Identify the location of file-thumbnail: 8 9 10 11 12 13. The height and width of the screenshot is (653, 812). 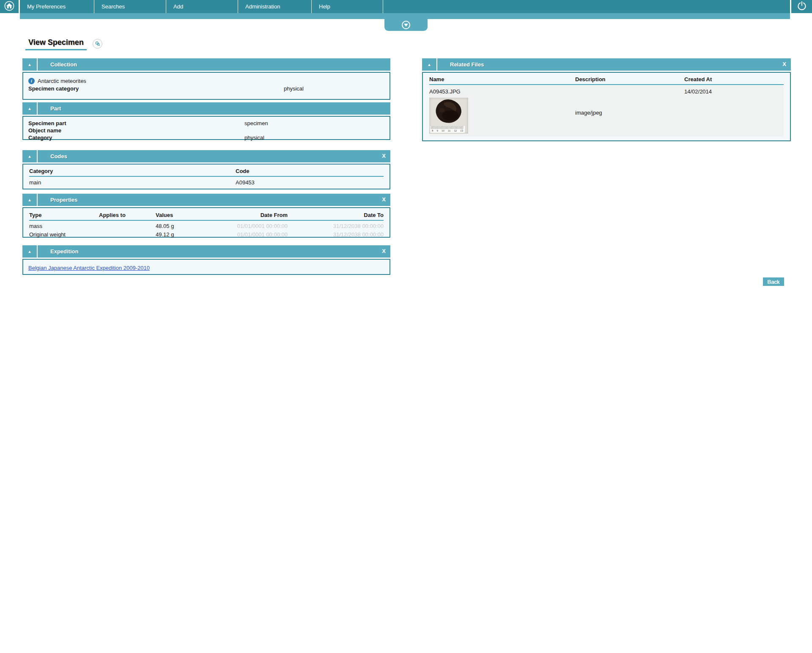
(449, 116).